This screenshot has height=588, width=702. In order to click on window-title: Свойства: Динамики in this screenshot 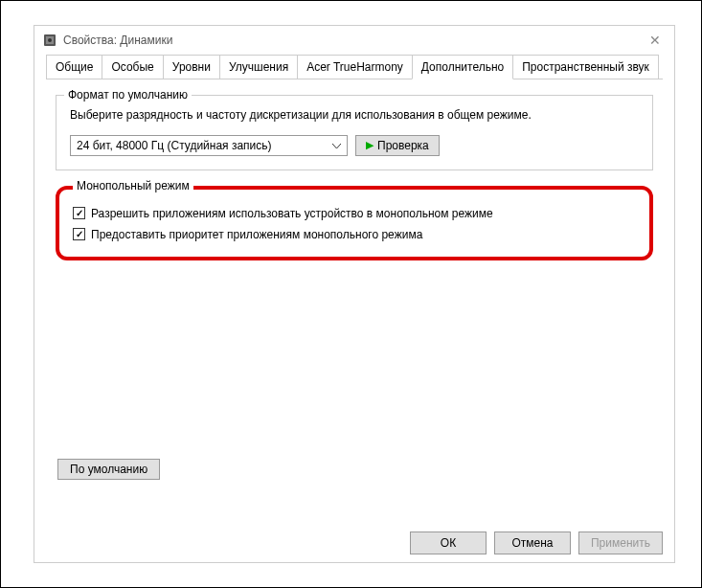, I will do `click(118, 40)`.